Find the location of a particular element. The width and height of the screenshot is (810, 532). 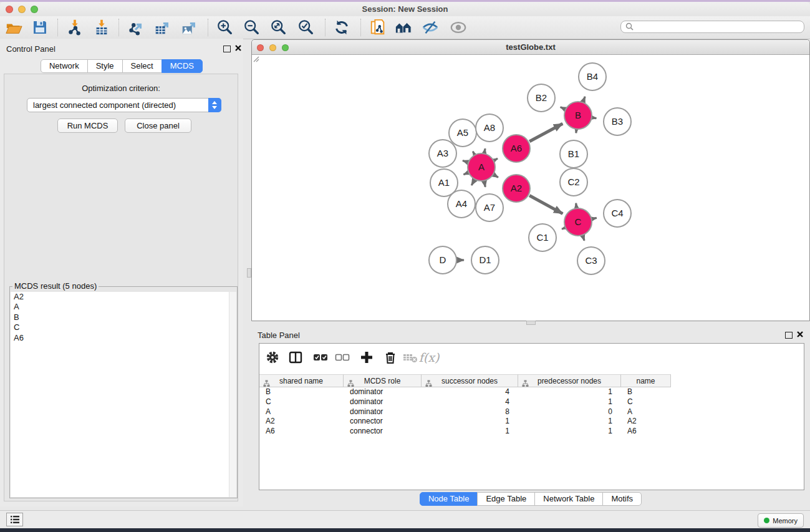

table-cell: A6 is located at coordinates (302, 432).